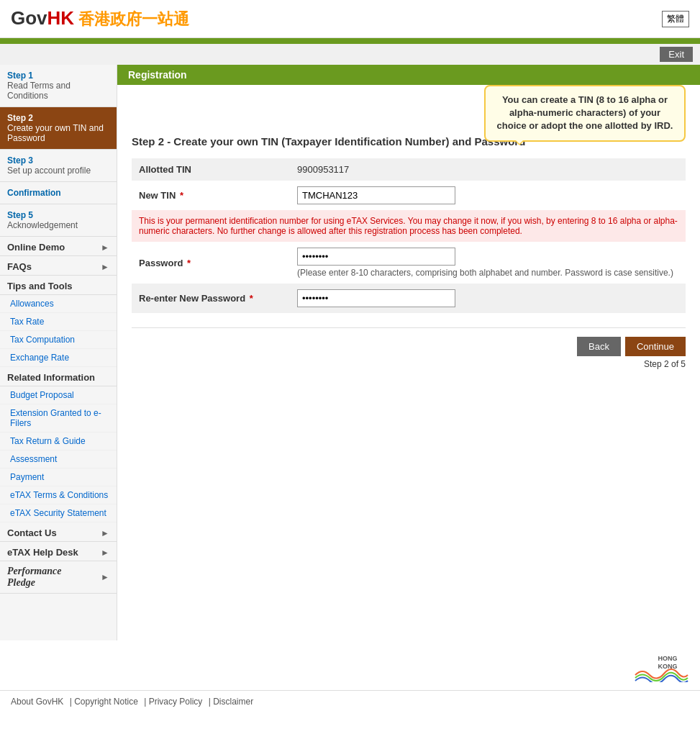  I want to click on info-row: This is your permanent identification nu…, so click(409, 226).